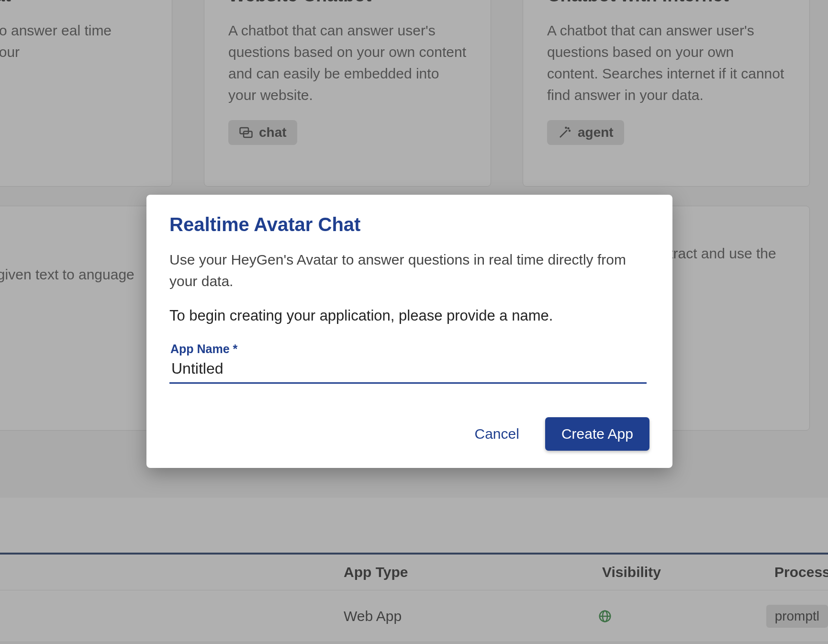  What do you see at coordinates (597, 434) in the screenshot?
I see `create-app-button: Create App` at bounding box center [597, 434].